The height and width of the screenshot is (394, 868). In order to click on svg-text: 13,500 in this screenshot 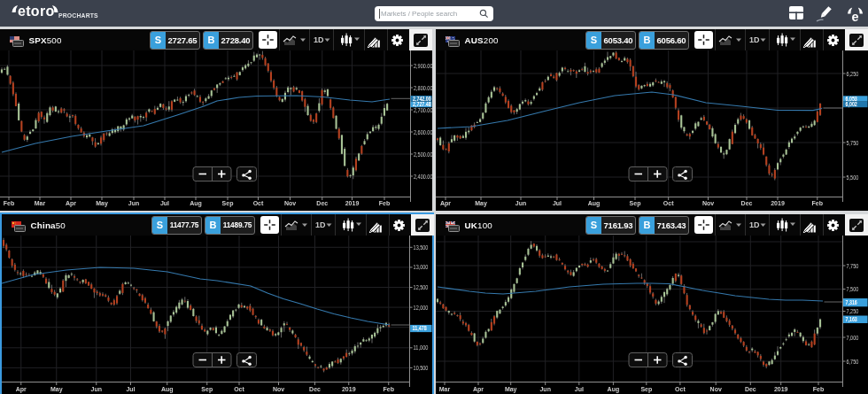, I will do `click(422, 248)`.